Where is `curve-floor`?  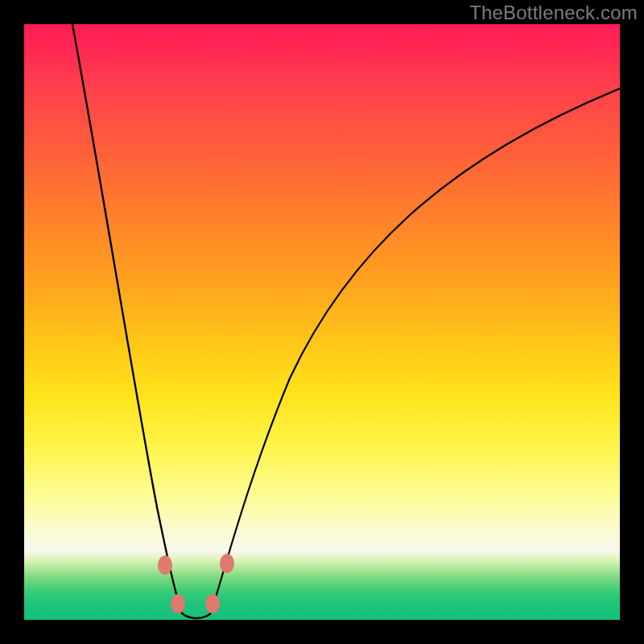 curve-floor is located at coordinates (196, 616).